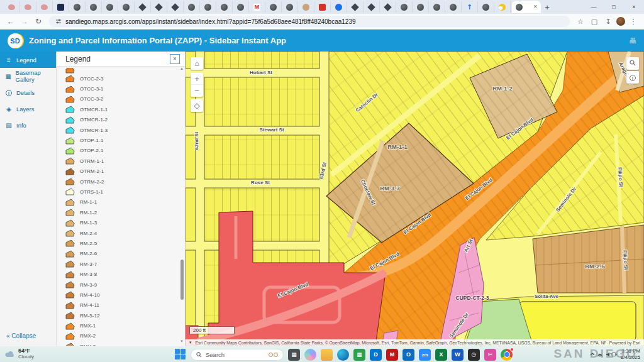 The height and width of the screenshot is (362, 644). Describe the element at coordinates (376, 354) in the screenshot. I see `dell-taskbar-icon: D` at that location.